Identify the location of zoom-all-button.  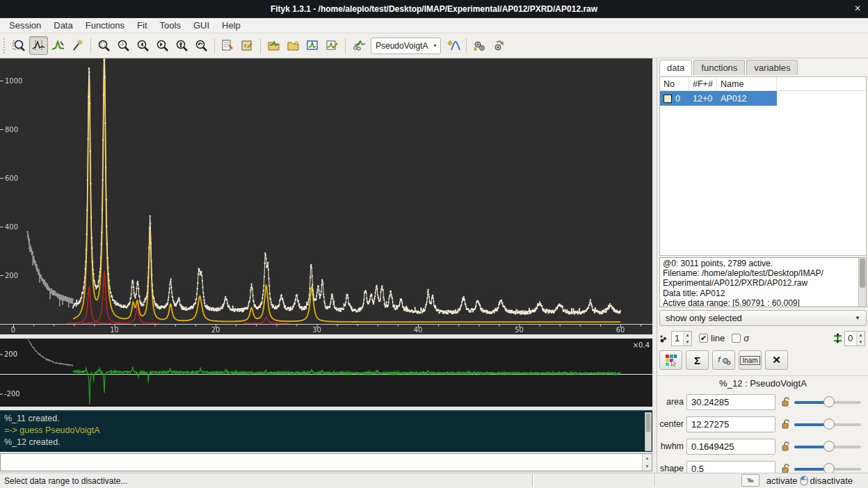
(104, 46).